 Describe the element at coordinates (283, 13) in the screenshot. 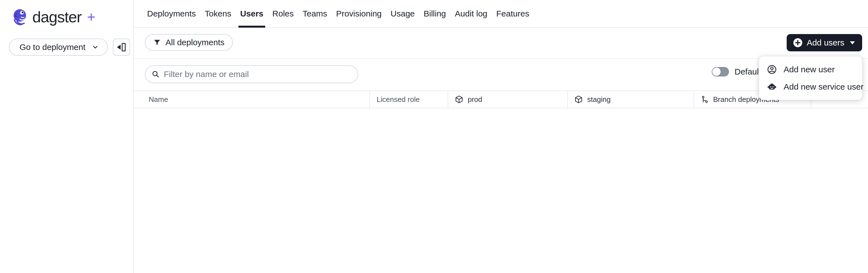

I see `nav-item-roles: Roles` at that location.